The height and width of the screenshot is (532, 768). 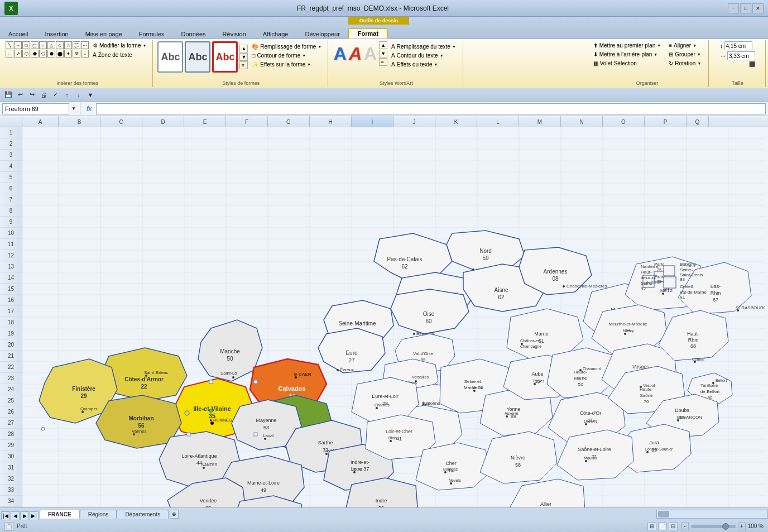 What do you see at coordinates (247, 122) in the screenshot?
I see `col-f: F` at bounding box center [247, 122].